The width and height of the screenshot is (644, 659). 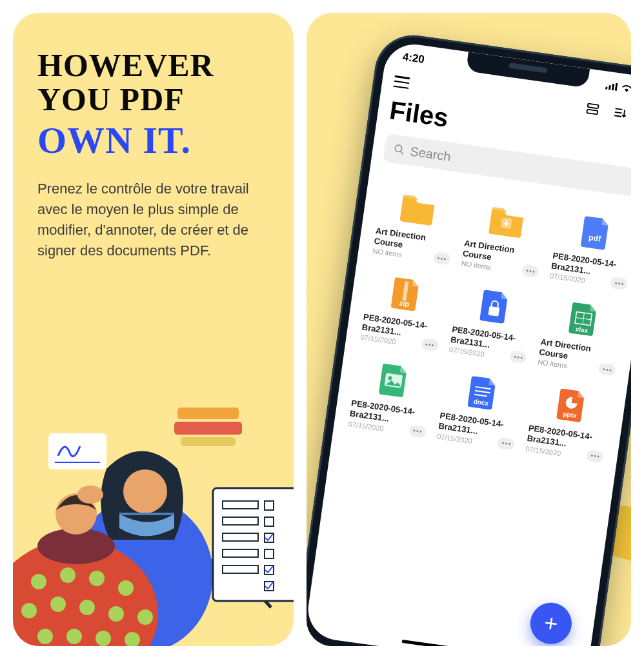 I want to click on svg-text: pdf, so click(x=595, y=239).